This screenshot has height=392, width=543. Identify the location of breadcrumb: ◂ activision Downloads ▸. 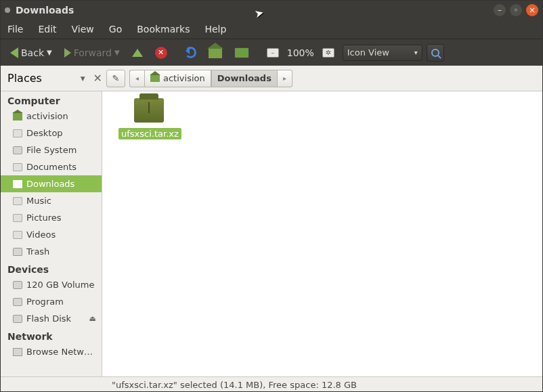
(211, 79).